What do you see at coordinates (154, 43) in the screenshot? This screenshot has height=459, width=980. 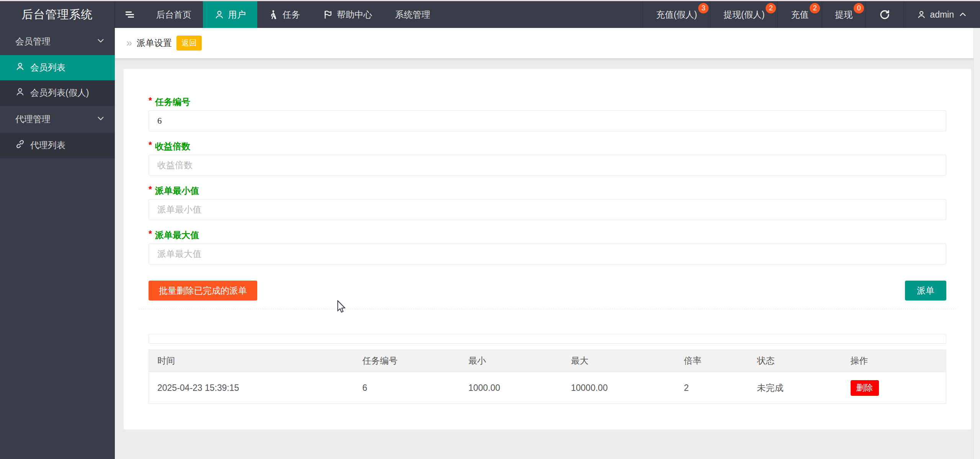 I see `page-title: 派单设置` at bounding box center [154, 43].